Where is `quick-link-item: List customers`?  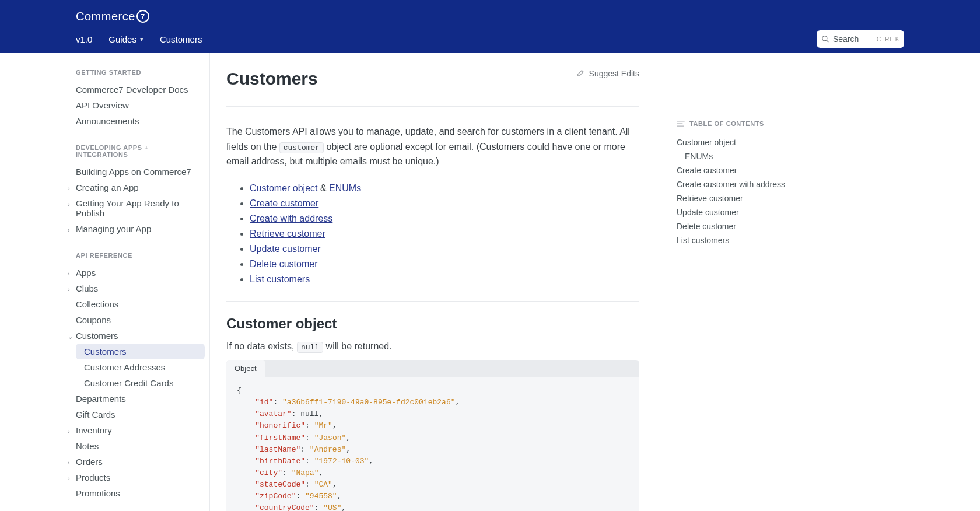
quick-link-item: List customers is located at coordinates (444, 279).